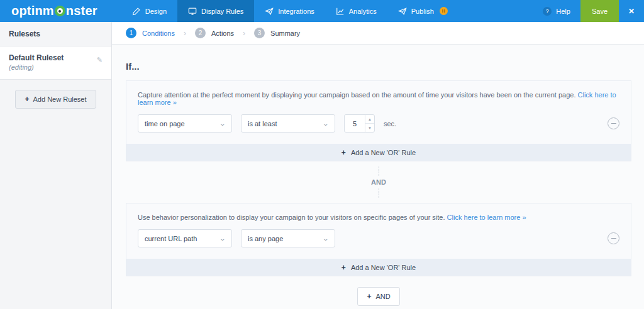 This screenshot has width=644, height=309. Describe the element at coordinates (379, 182) in the screenshot. I see `and-divider: AND` at that location.